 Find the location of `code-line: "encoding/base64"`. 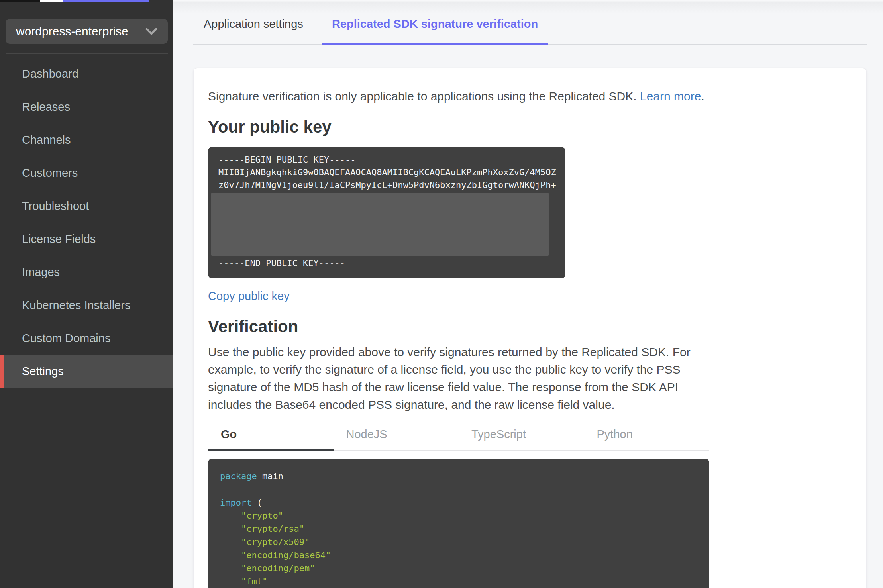

code-line: "encoding/base64" is located at coordinates (459, 555).